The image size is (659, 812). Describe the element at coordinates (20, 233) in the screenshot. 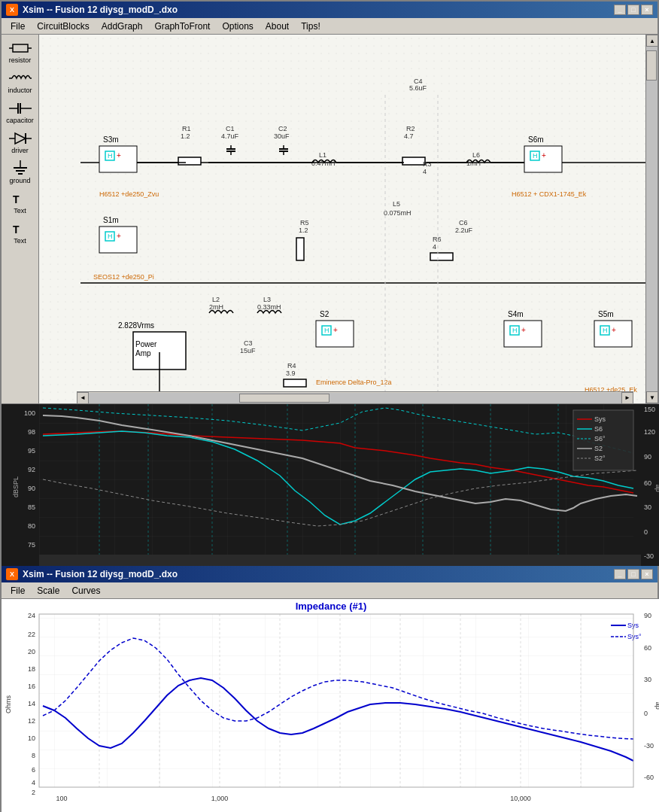

I see `tool-text2: T Text` at that location.